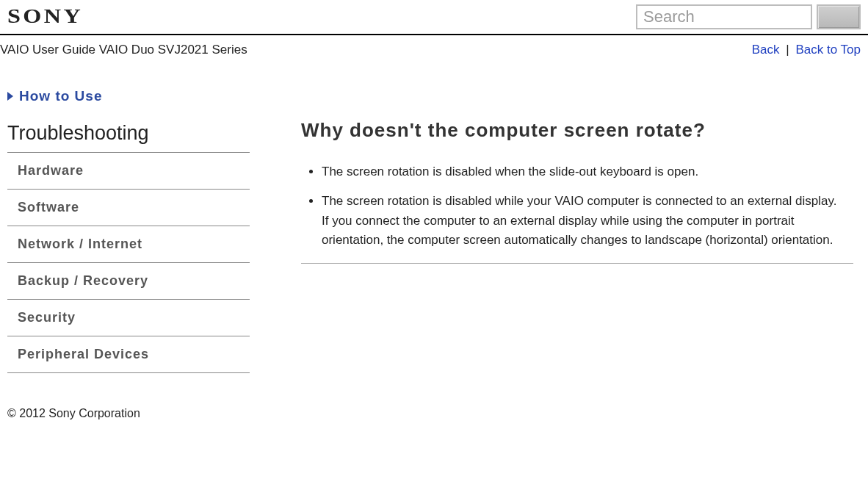 The image size is (868, 501). What do you see at coordinates (129, 318) in the screenshot?
I see `sidebar-item-security: Security` at bounding box center [129, 318].